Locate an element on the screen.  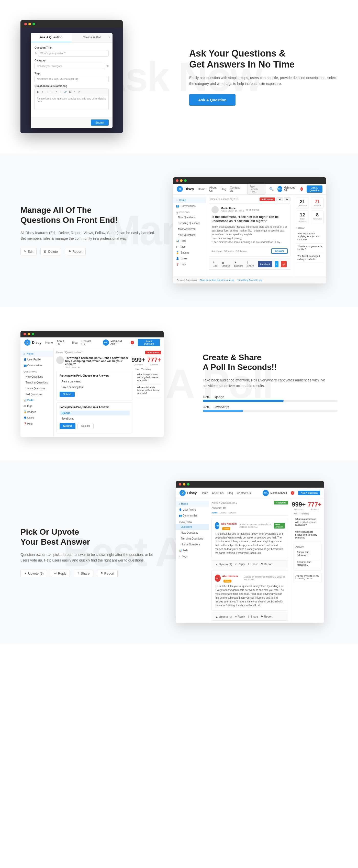
sidebar-most-answered: Most Answered is located at coordinates (189, 229).